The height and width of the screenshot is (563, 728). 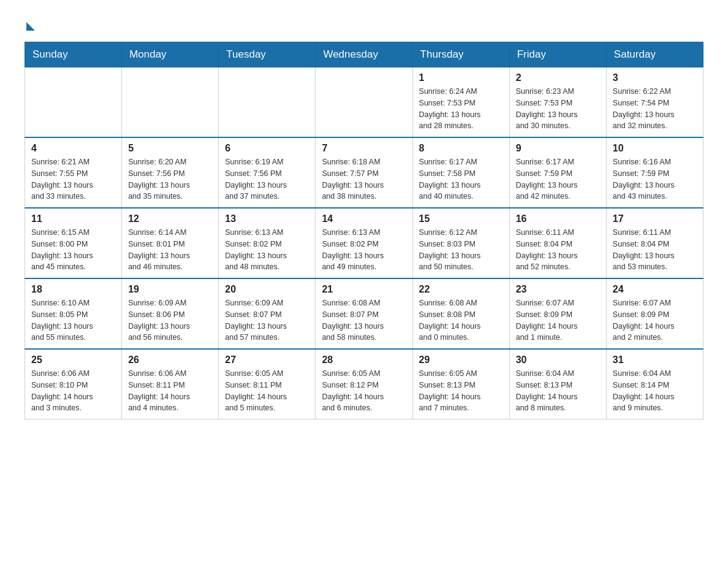 I want to click on calendar-cell: 29Sunrise: 6:05 AMSunset: 8:13 PMDayligh…, so click(x=461, y=384).